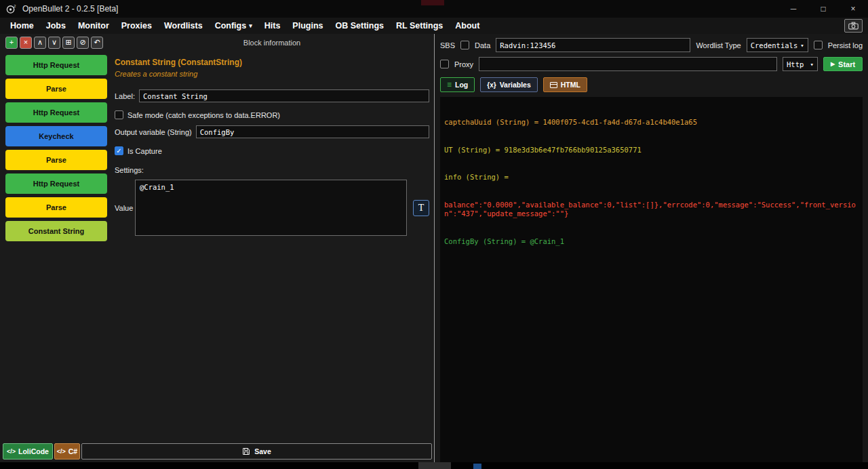 This screenshot has height=469, width=868. Describe the element at coordinates (593, 45) in the screenshot. I see `data-input` at that location.